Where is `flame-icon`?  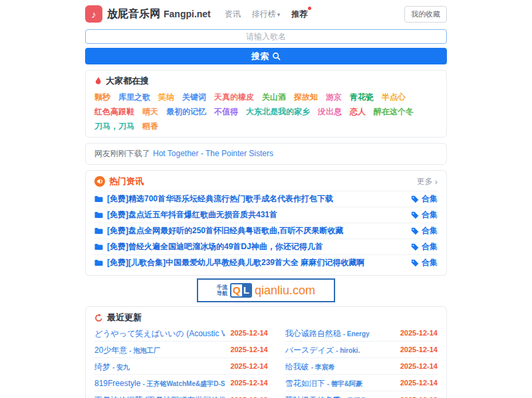
flame-icon is located at coordinates (98, 81).